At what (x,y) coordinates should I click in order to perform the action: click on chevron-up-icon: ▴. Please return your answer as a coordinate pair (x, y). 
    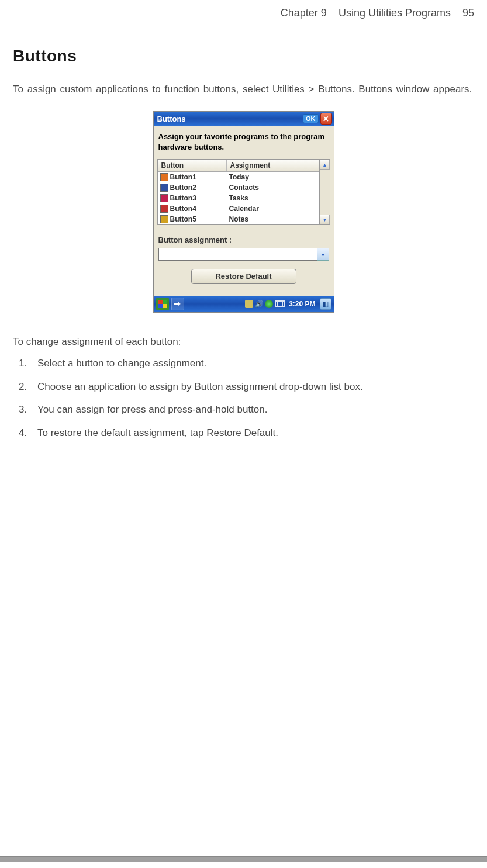
    Looking at the image, I should click on (325, 165).